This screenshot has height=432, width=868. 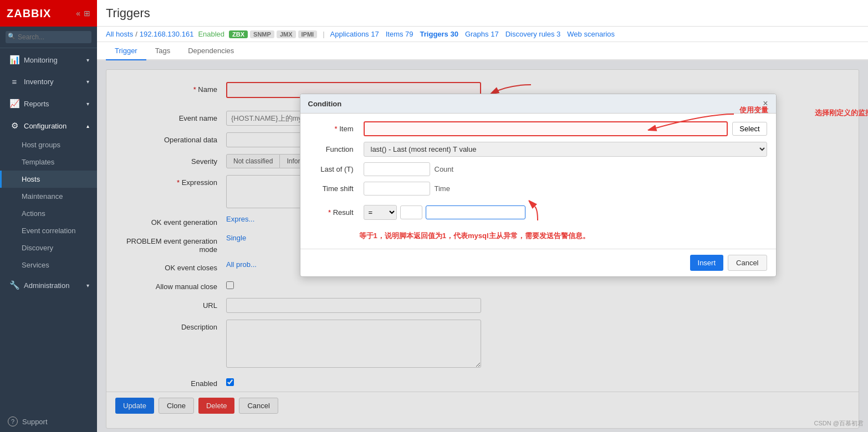 I want to click on watermark: CSDN @百慕初君, so click(x=839, y=423).